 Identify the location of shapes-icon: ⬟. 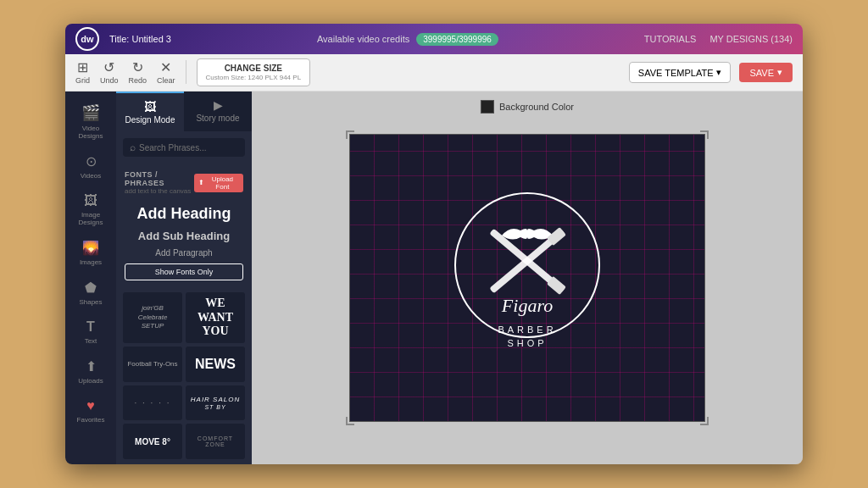
(91, 288).